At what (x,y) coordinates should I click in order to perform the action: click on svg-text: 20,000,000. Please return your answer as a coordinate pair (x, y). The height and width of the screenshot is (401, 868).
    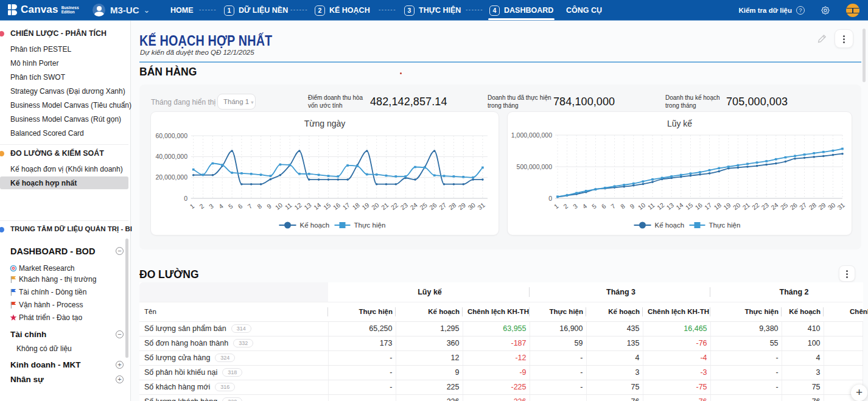
    Looking at the image, I should click on (172, 177).